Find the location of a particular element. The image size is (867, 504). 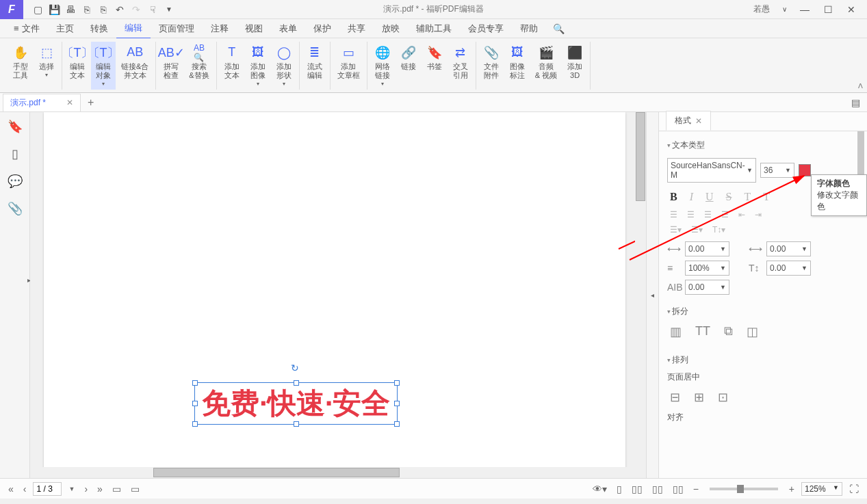

menu-vip: 会员专享 is located at coordinates (486, 29).